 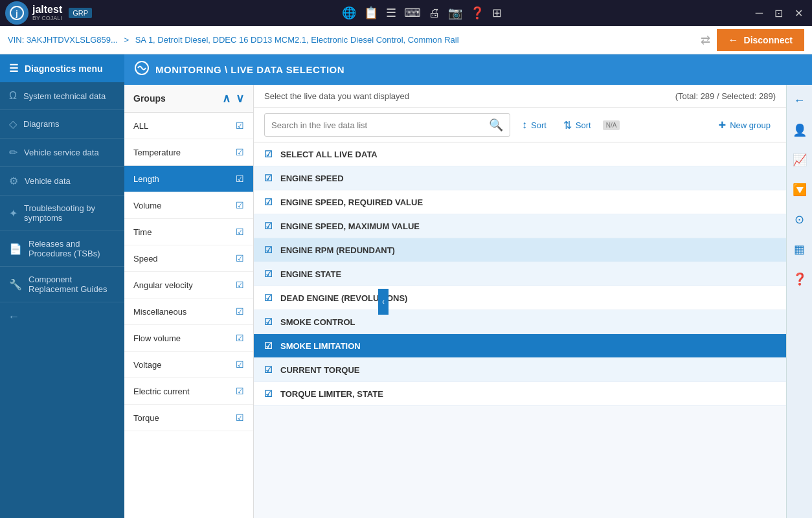 I want to click on group-item-volume: Volume ☑, so click(x=189, y=206).